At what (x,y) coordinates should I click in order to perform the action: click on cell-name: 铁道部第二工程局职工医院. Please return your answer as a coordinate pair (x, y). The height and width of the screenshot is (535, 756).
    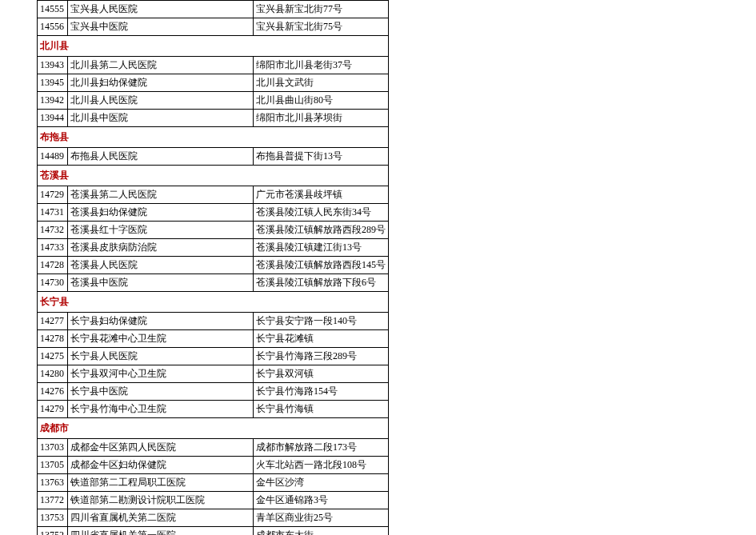
    Looking at the image, I should click on (161, 483).